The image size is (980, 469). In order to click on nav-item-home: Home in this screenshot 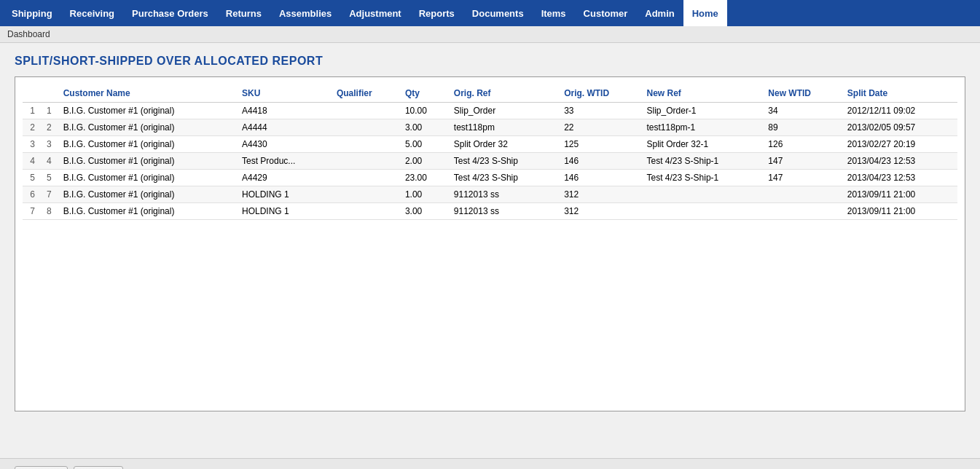, I will do `click(705, 13)`.